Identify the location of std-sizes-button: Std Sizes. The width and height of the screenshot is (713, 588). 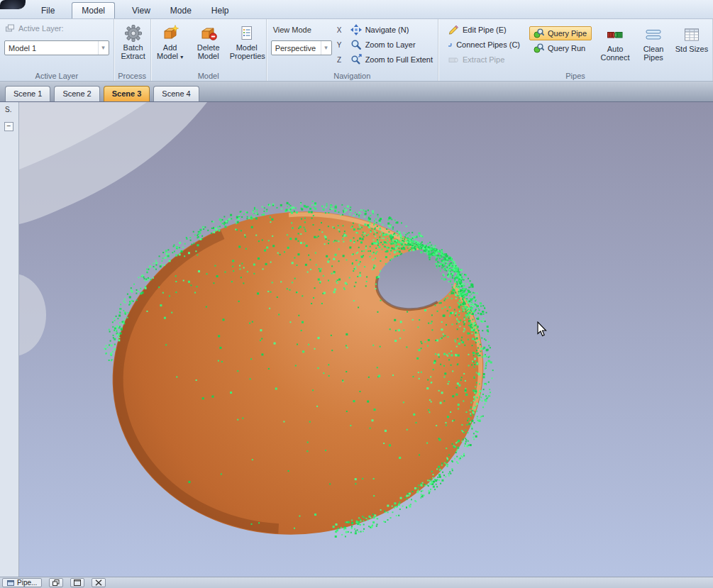
(692, 45).